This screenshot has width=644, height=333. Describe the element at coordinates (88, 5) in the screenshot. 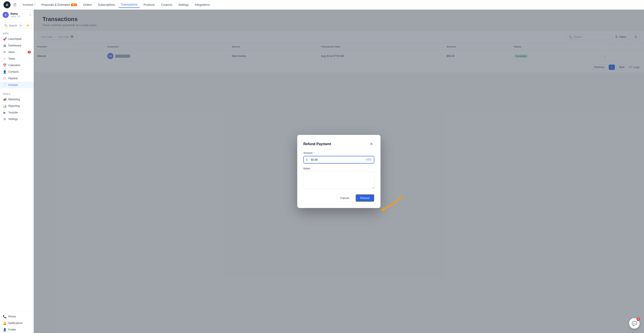

I see `nav-orders: Orders` at that location.